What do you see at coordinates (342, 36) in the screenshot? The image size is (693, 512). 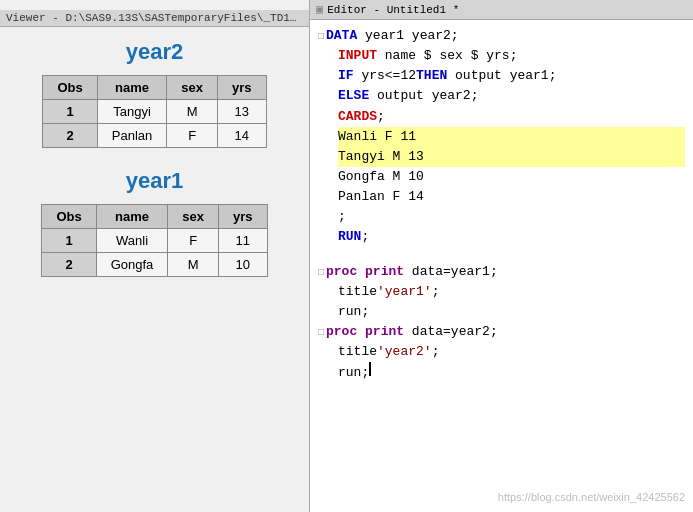 I see `kw-data: DATA` at bounding box center [342, 36].